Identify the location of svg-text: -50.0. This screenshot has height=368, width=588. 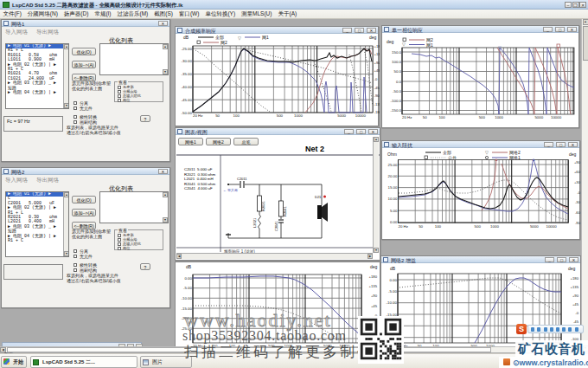
(398, 92).